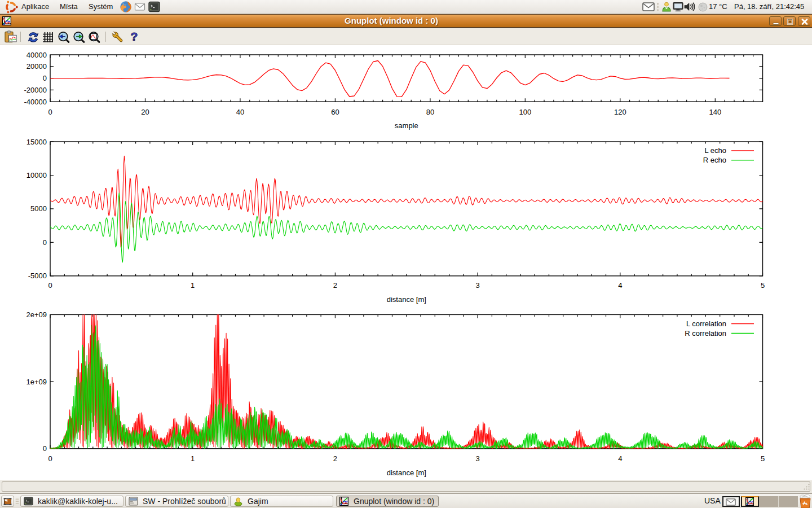 The image size is (812, 508). What do you see at coordinates (37, 275) in the screenshot?
I see `svg-text: -5000` at bounding box center [37, 275].